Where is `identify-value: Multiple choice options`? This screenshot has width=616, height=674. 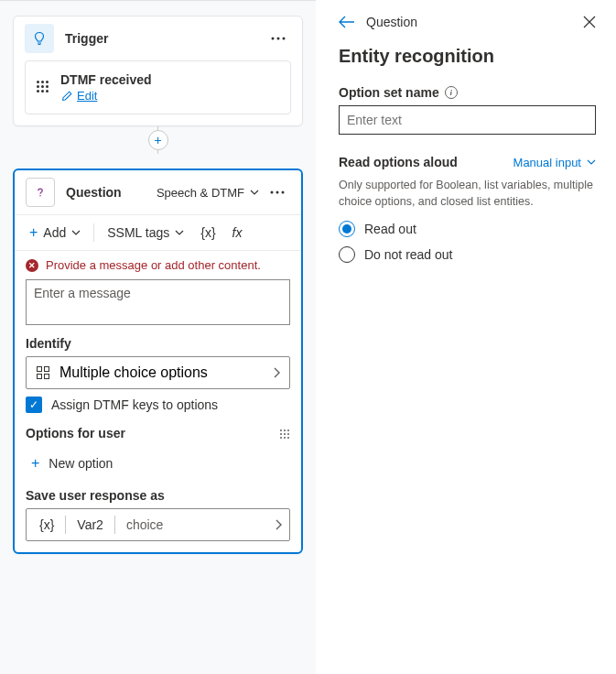
identify-value: Multiple choice options is located at coordinates (134, 373).